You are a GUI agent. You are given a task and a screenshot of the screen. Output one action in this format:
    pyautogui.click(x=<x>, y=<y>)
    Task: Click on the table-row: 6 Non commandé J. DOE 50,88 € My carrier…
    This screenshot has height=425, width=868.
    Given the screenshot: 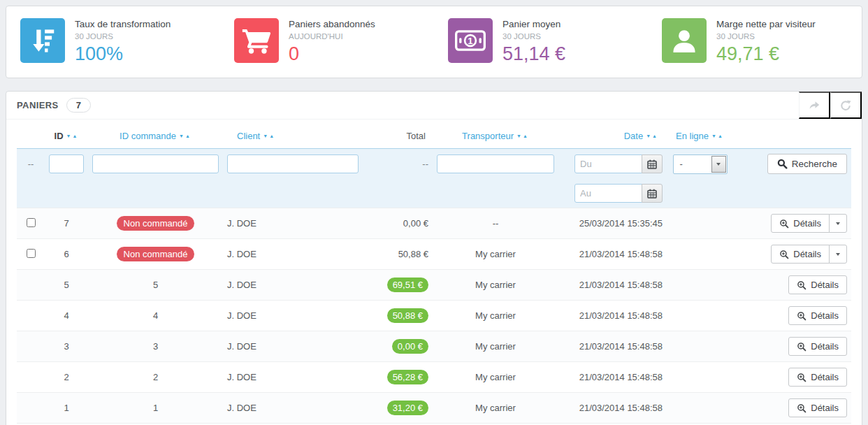 What is the action you would take?
    pyautogui.click(x=434, y=254)
    